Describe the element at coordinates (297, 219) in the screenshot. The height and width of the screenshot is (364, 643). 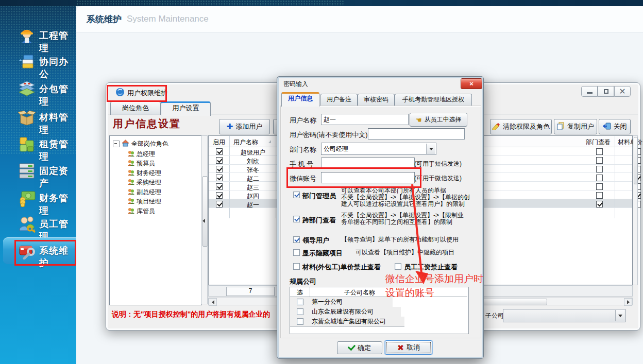
I see `cross-dept-checkbox` at that location.